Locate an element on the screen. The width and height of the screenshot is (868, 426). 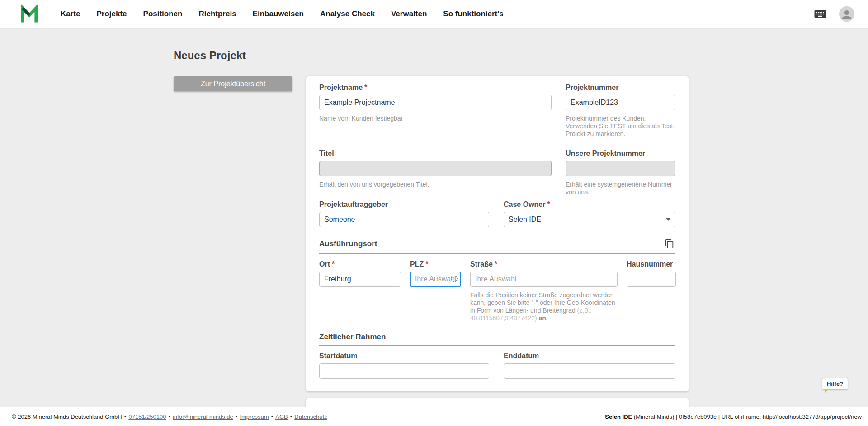
footer-impressum-link: Impressum is located at coordinates (254, 417).